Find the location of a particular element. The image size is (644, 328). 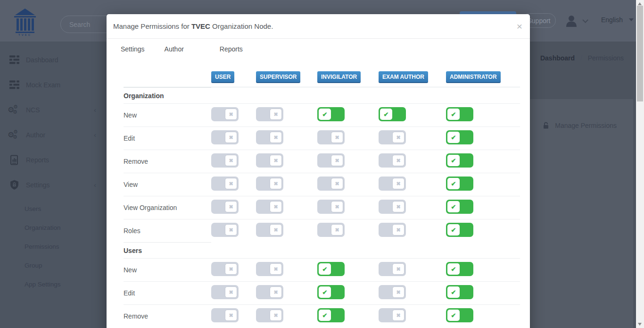

chevron-left-icon: ‹ is located at coordinates (95, 185).